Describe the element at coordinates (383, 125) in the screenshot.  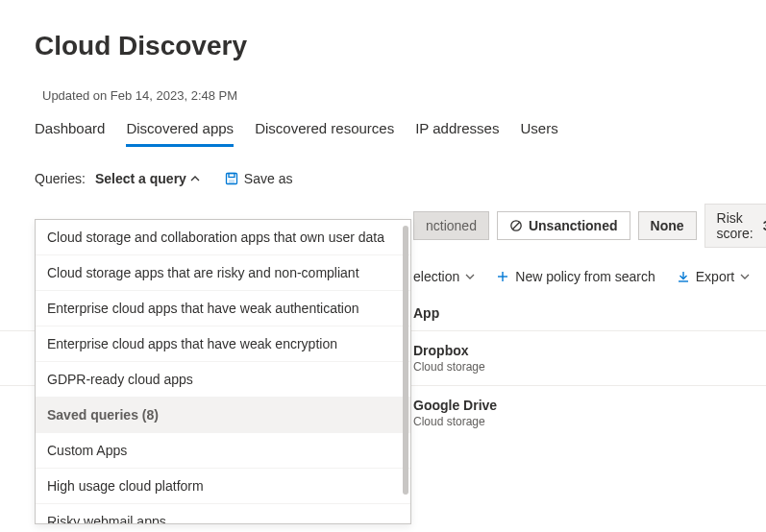
I see `tabs: Dashboard Discovered apps Discovered res…` at that location.